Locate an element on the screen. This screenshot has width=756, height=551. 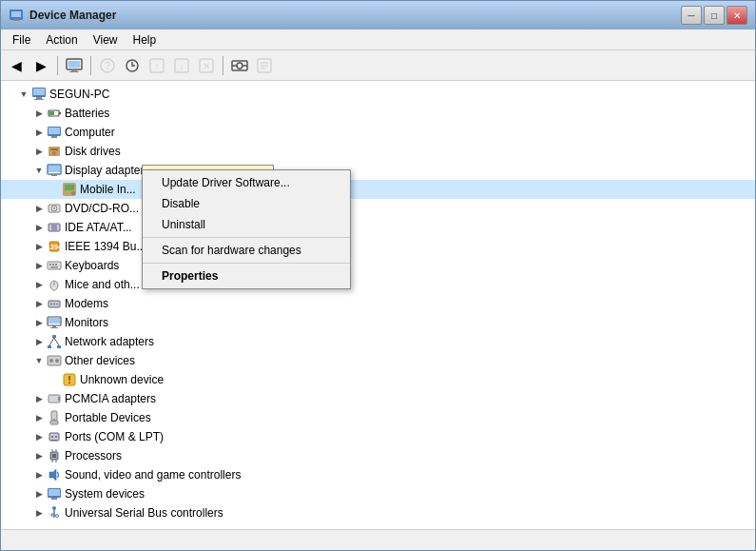
toggle-system: ▶ is located at coordinates (39, 494).